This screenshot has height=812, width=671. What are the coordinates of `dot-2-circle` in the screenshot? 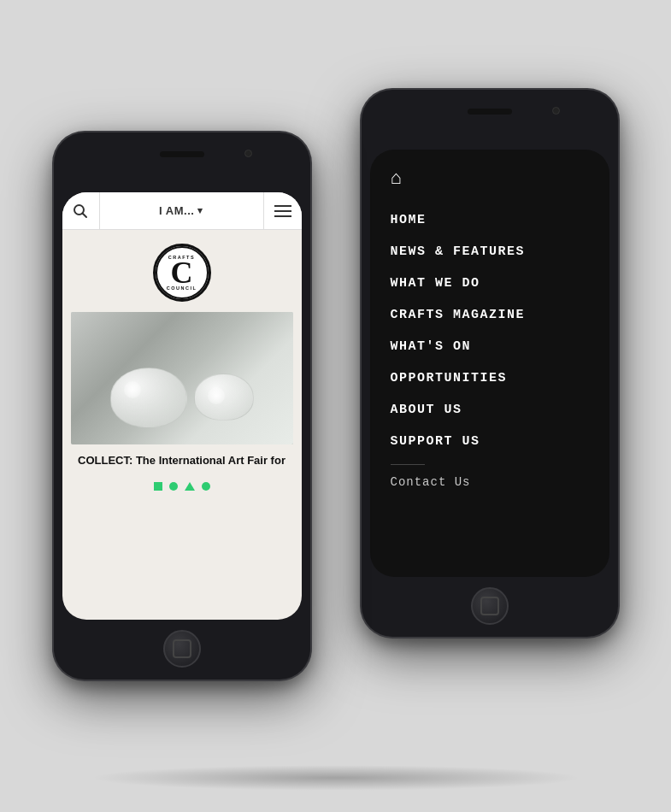 It's located at (174, 486).